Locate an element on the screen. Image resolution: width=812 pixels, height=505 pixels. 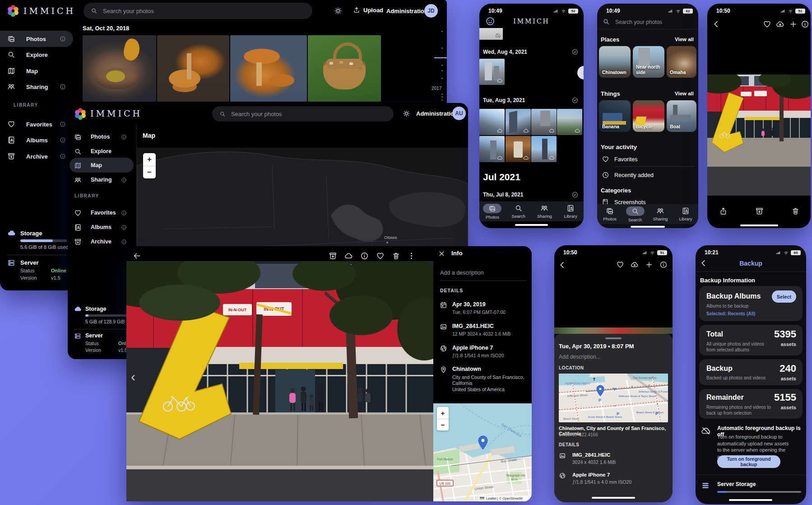
thing-card: Boat is located at coordinates (682, 116).